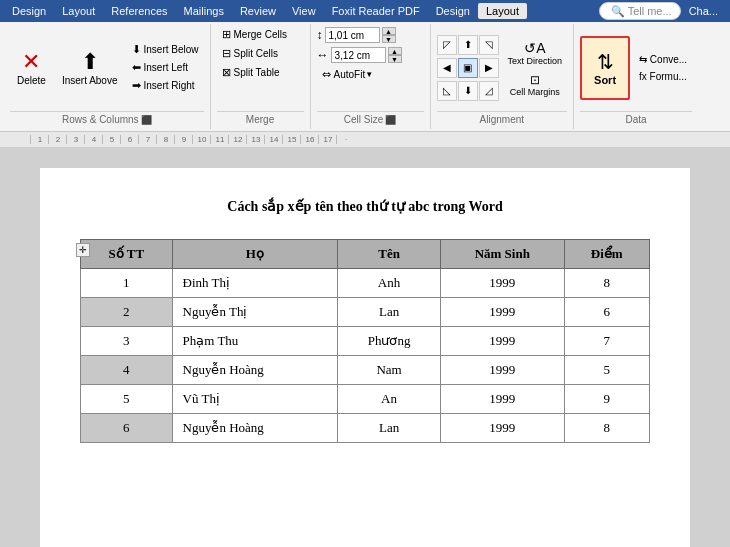 This screenshot has width=730, height=547. What do you see at coordinates (663, 76) in the screenshot?
I see `formula-button: fx Formu...` at bounding box center [663, 76].